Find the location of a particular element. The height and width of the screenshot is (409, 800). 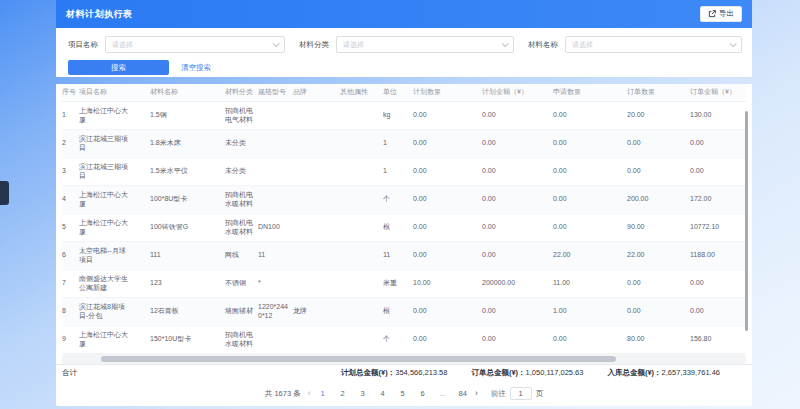

table-row: 7南侧盛达大学生公寓新建123不锈钢*米重10.00200000.0011.00… is located at coordinates (404, 283).